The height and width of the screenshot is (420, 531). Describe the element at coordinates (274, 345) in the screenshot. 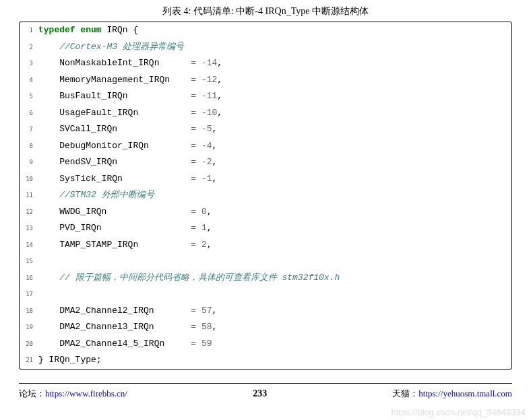

I see `code-content: DMA2_Channel4_5_IRQn = 59` at that location.